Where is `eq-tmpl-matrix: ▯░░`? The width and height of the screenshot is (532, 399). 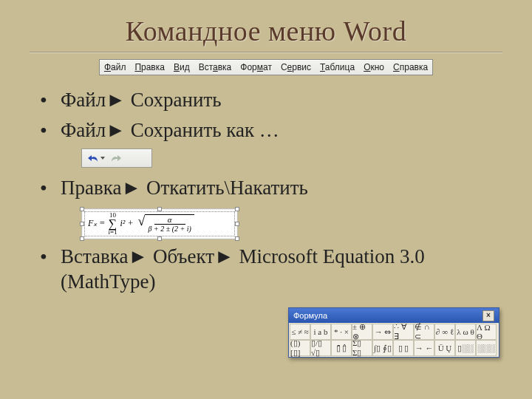 eq-tmpl-matrix: ▯░░ is located at coordinates (466, 348).